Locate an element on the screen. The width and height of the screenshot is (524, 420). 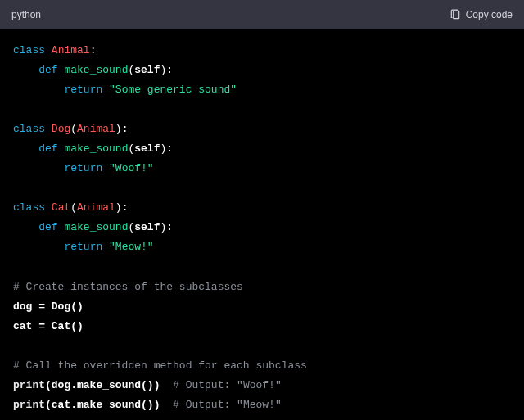
language-label: python is located at coordinates (26, 15).